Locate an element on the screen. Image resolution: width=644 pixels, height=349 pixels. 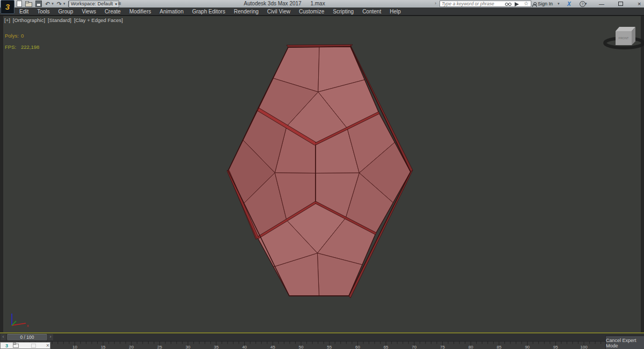
toolbar-overflow-icon: › is located at coordinates (436, 3).